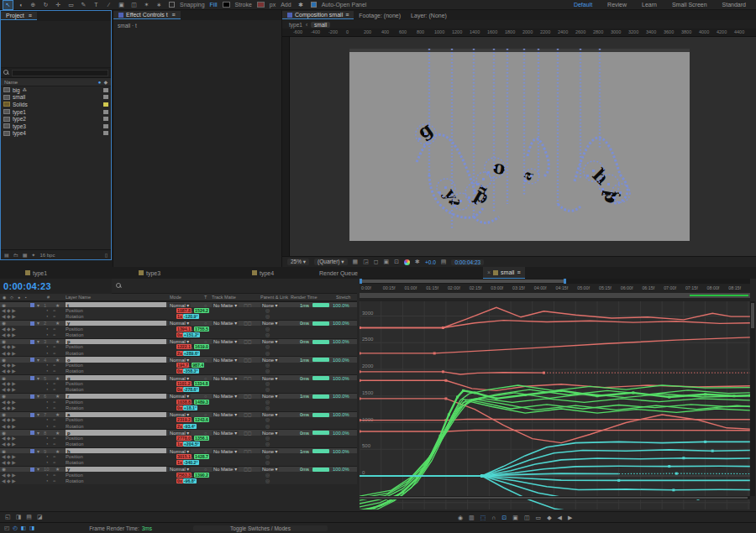 Image resolution: width=756 pixels, height=533 pixels. What do you see at coordinates (178, 475) in the screenshot?
I see `position-row-10: ◀ ◆ ▶◔≈Position2563.3, 1390.2◎` at bounding box center [178, 475].